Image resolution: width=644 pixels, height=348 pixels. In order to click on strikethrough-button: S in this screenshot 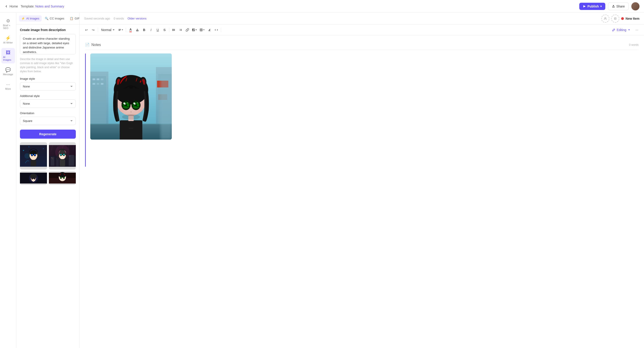, I will do `click(164, 30)`.